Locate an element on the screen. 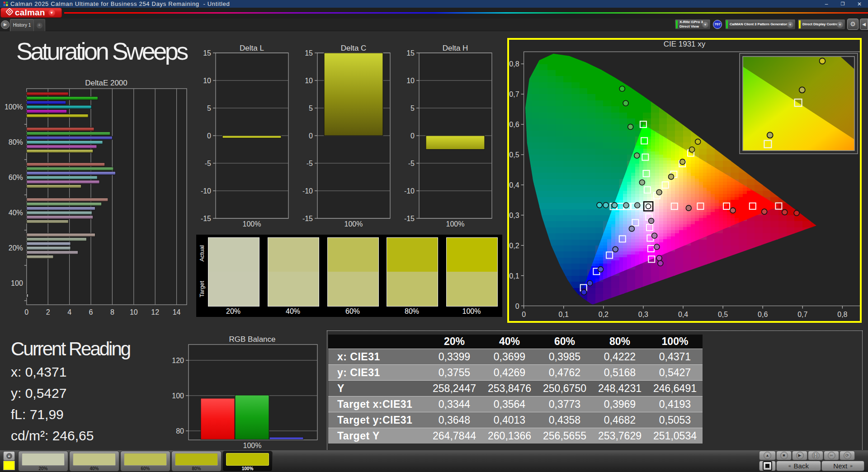 This screenshot has width=868, height=472. svg-text: 6 is located at coordinates (91, 312).